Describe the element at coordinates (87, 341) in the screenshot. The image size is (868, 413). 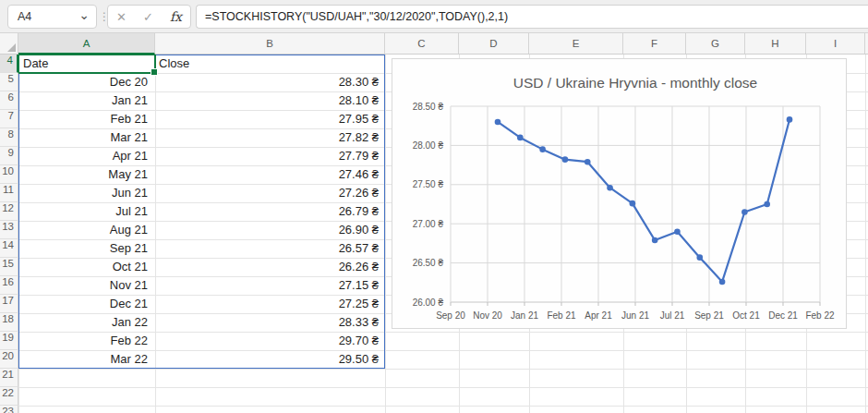
I see `cell-date-row19: Feb 22` at that location.